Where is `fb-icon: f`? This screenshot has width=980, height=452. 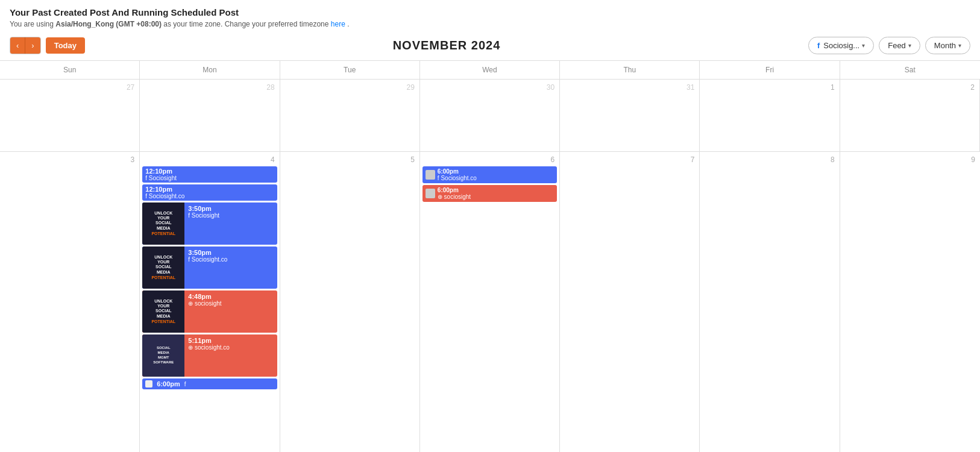 fb-icon: f is located at coordinates (818, 46).